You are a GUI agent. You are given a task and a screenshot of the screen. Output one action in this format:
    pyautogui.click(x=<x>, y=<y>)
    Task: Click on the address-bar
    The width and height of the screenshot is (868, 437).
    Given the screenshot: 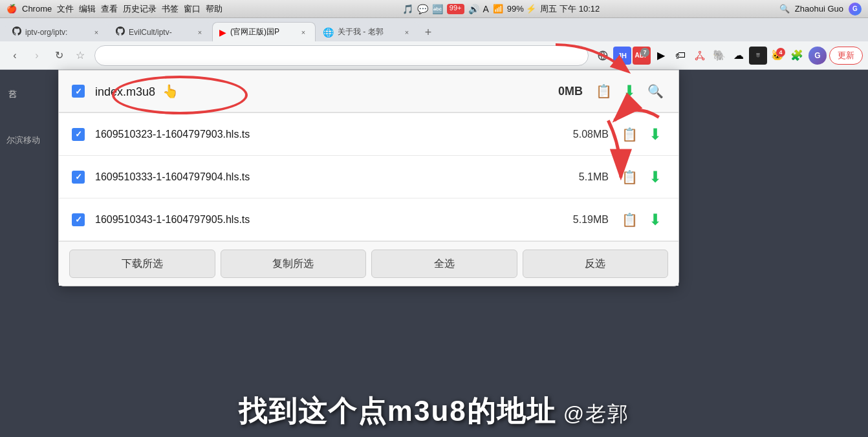 What is the action you would take?
    pyautogui.click(x=342, y=56)
    